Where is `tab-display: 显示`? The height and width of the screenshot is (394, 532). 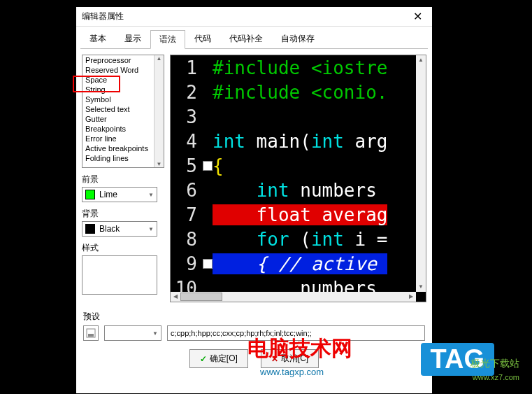 tab-display: 显示 is located at coordinates (133, 39).